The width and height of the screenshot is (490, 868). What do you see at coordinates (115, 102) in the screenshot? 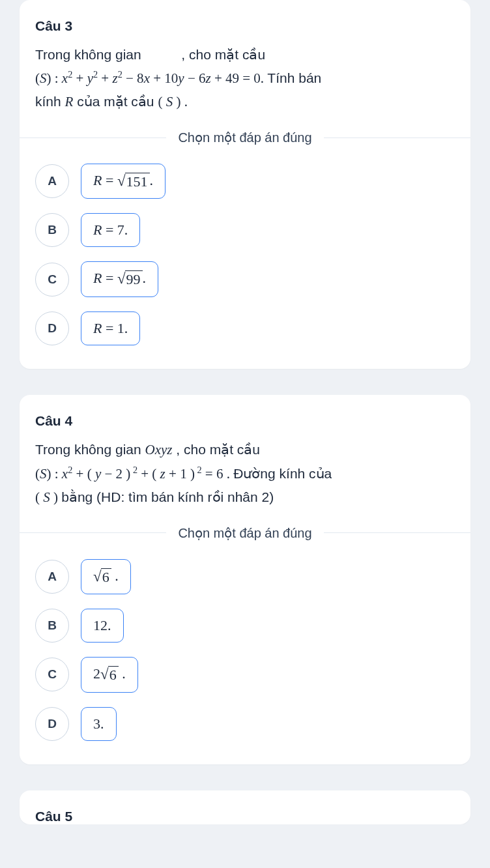
I see `text: của mặt cầu` at bounding box center [115, 102].